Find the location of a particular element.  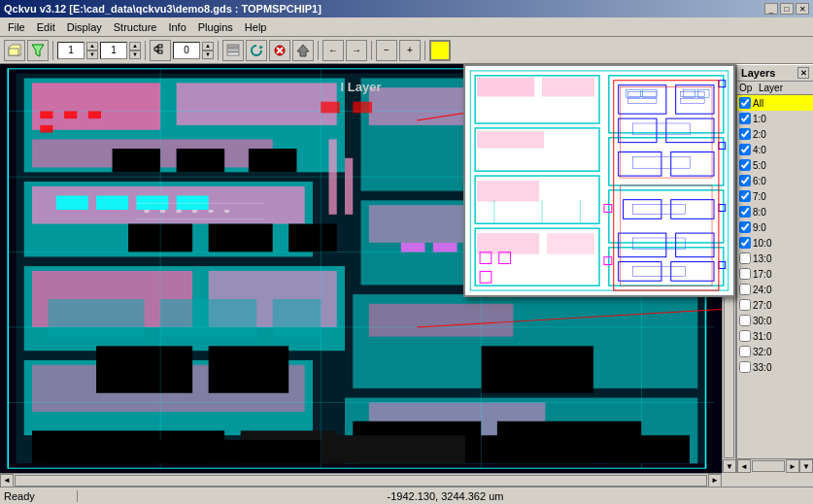

window-controls: _ □ ✕ is located at coordinates (787, 9).